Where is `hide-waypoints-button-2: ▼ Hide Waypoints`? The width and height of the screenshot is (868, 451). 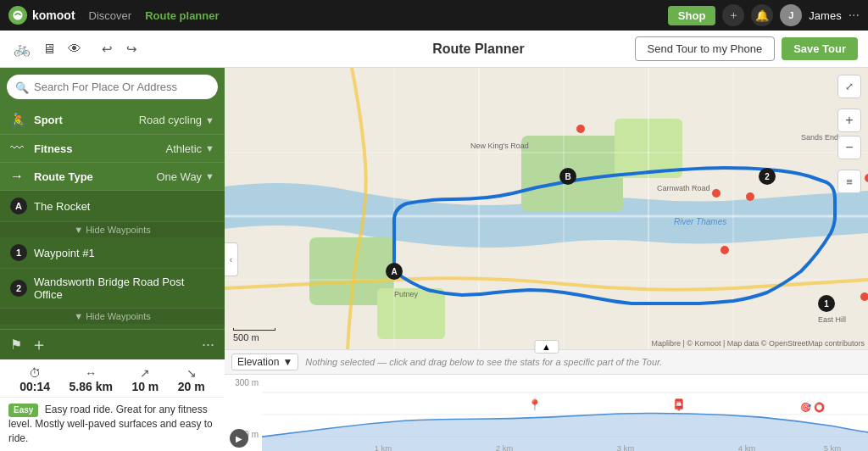
hide-waypoints-button-2: ▼ Hide Waypoints is located at coordinates (112, 316).